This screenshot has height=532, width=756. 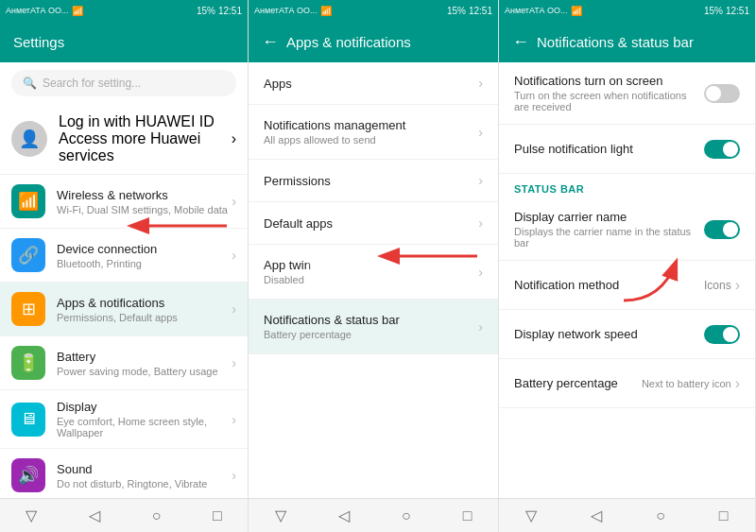 What do you see at coordinates (28, 363) in the screenshot?
I see `battery-icon: 🔋` at bounding box center [28, 363].